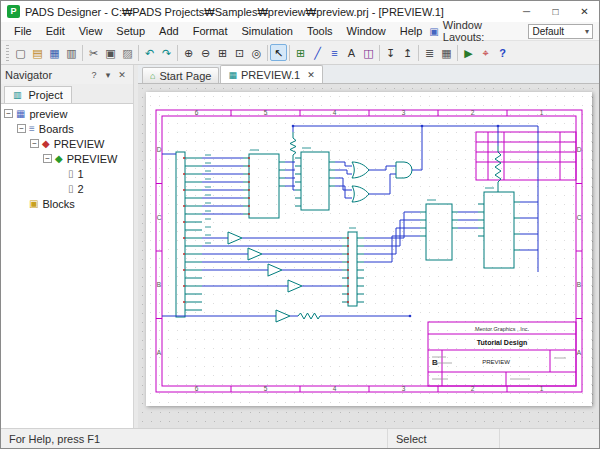 Image resolution: width=600 pixels, height=449 pixels. Describe the element at coordinates (67, 158) in the screenshot. I see `tree-item-schematic-preview: − ◆ PREVIEW` at that location.